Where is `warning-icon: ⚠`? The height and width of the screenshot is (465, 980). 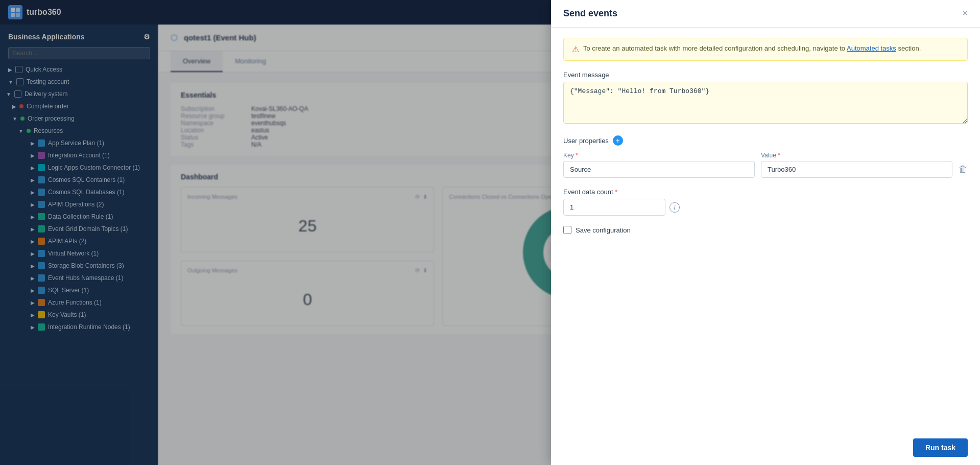
warning-icon: ⚠ is located at coordinates (576, 49).